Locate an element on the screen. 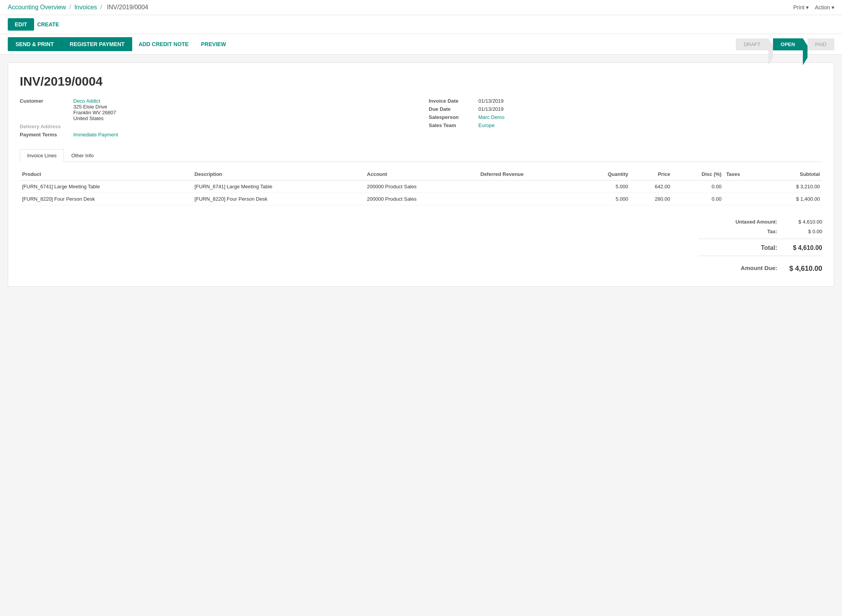 Image resolution: width=842 pixels, height=616 pixels. top-bar: Accounting Overview / Invoices / INV/201… is located at coordinates (421, 8).